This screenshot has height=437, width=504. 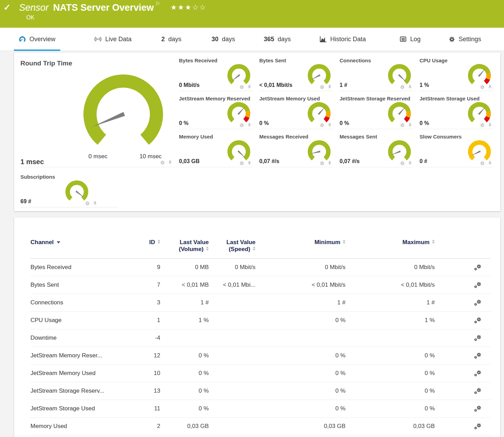 I want to click on tab-log: Log, so click(x=410, y=39).